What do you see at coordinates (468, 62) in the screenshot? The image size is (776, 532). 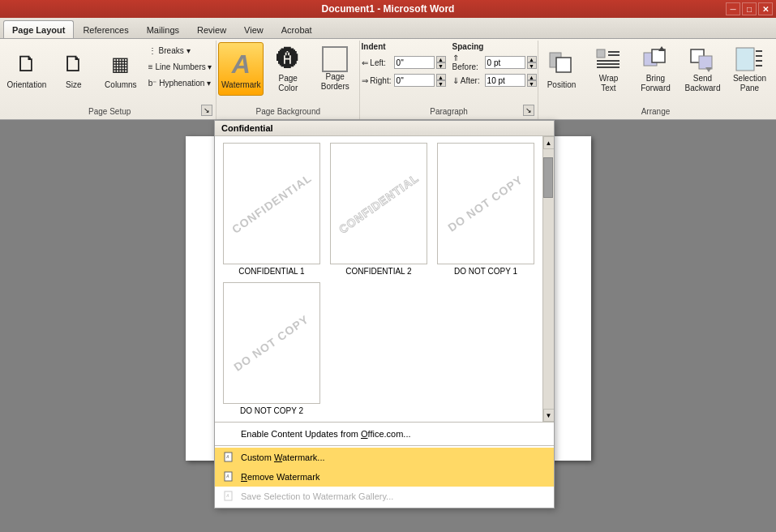 I see `spacing-before-label: ⇑ Before:` at bounding box center [468, 62].